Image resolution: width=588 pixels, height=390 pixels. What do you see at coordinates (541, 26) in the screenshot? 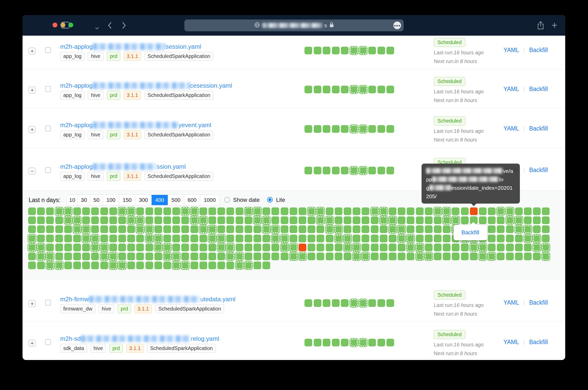
I see `share-icon` at bounding box center [541, 26].